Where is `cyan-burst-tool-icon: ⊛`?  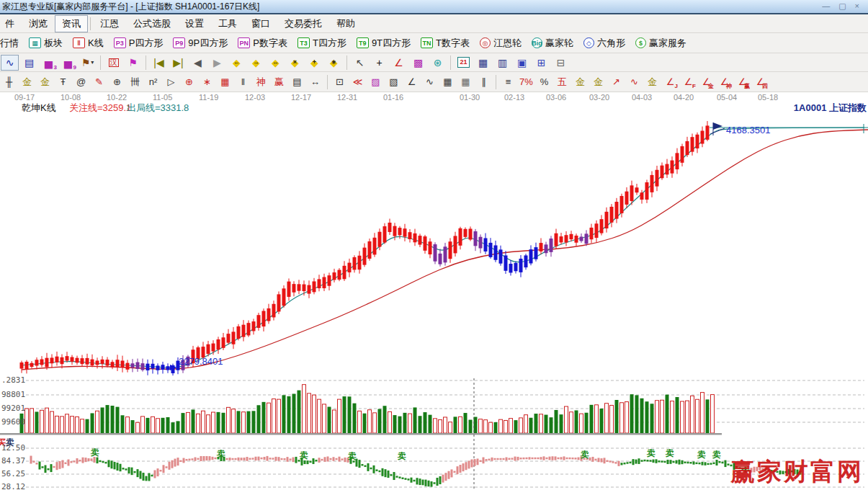 cyan-burst-tool-icon: ⊛ is located at coordinates (438, 63).